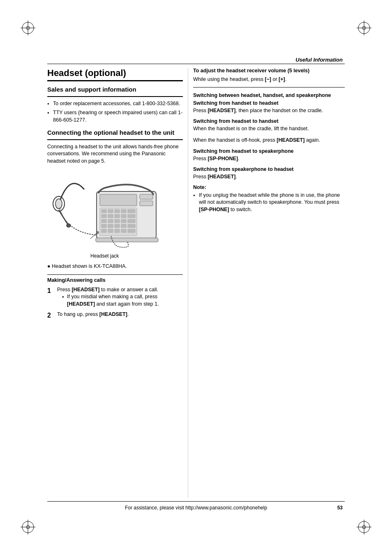  What do you see at coordinates (115, 154) in the screenshot?
I see `section2-body: Connecting a headset to the unit allows …` at bounding box center [115, 154].